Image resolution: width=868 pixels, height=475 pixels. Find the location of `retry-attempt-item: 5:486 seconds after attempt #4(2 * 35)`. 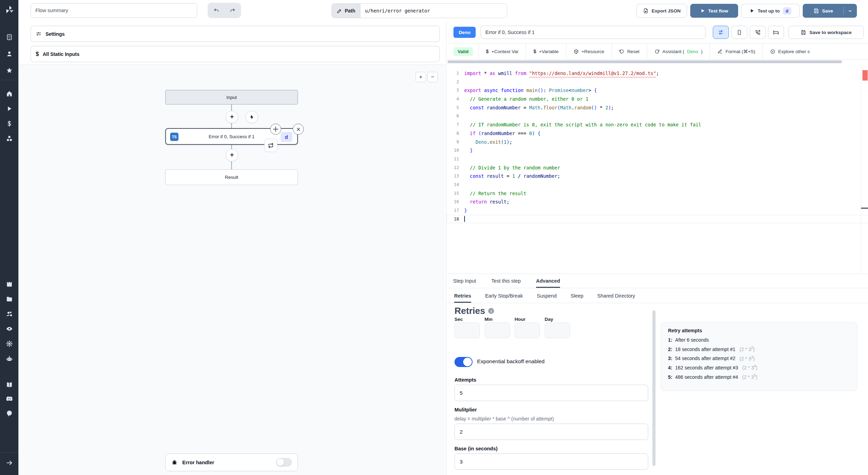

retry-attempt-item: 5:486 seconds after attempt #4(2 * 35) is located at coordinates (759, 377).